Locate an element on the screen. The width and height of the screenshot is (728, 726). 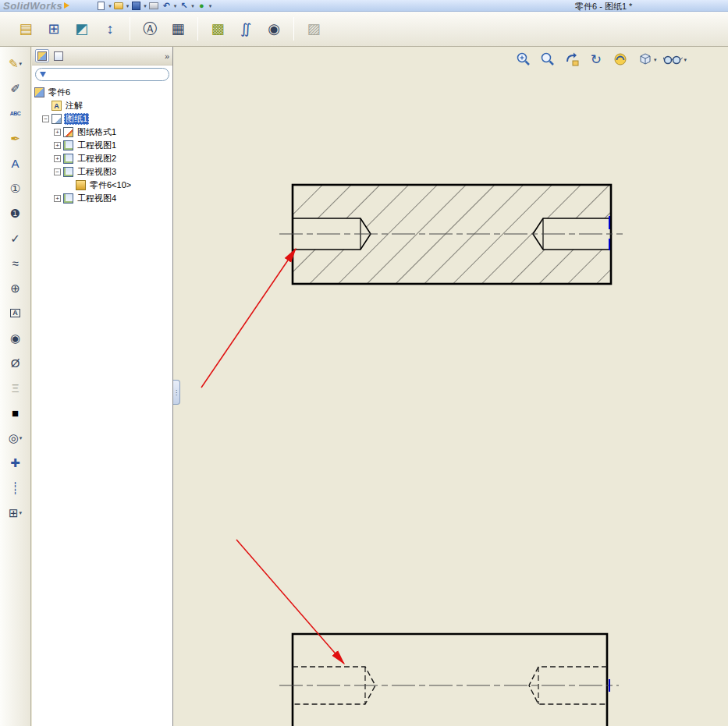
tree-item-drawing-view2: + 工程视图2 is located at coordinates (102, 159).